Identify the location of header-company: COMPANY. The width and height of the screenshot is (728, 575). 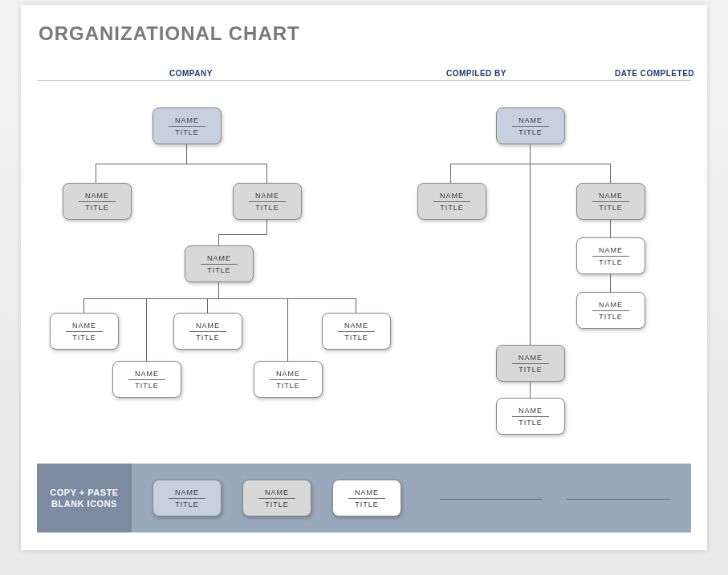
(191, 74).